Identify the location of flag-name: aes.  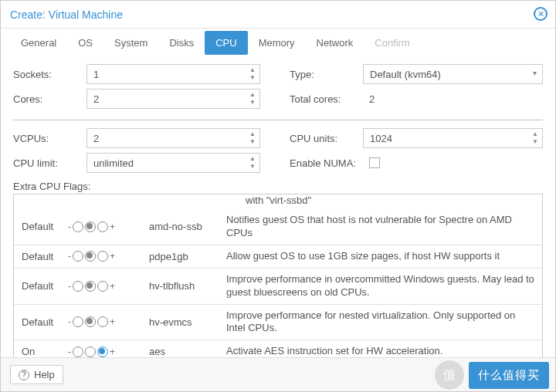
(188, 352).